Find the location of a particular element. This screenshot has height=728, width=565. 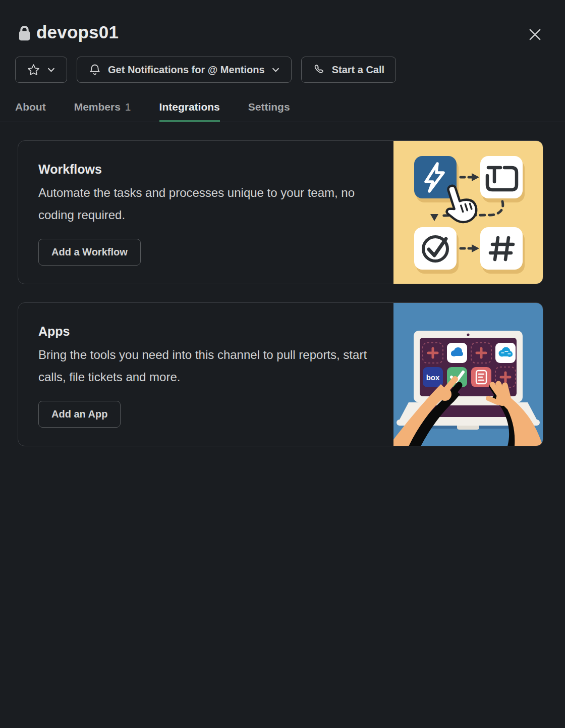

lock-icon is located at coordinates (24, 33).